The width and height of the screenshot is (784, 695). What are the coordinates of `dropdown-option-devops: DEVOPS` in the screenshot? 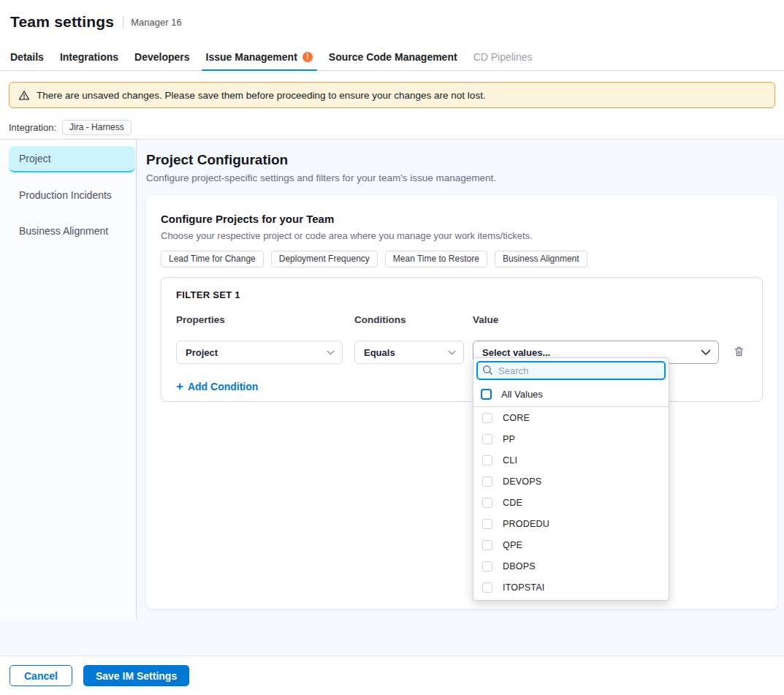 It's located at (571, 481).